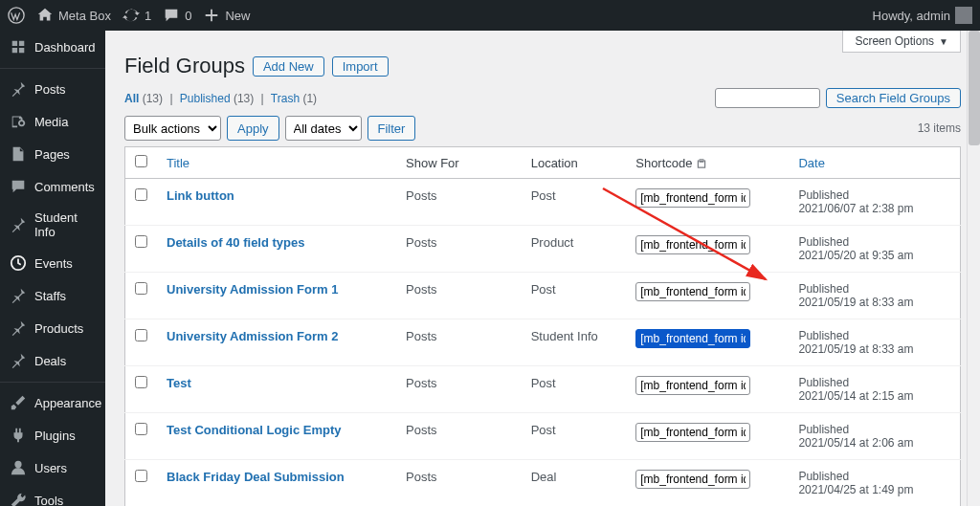  I want to click on refresh-link: 1, so click(137, 15).